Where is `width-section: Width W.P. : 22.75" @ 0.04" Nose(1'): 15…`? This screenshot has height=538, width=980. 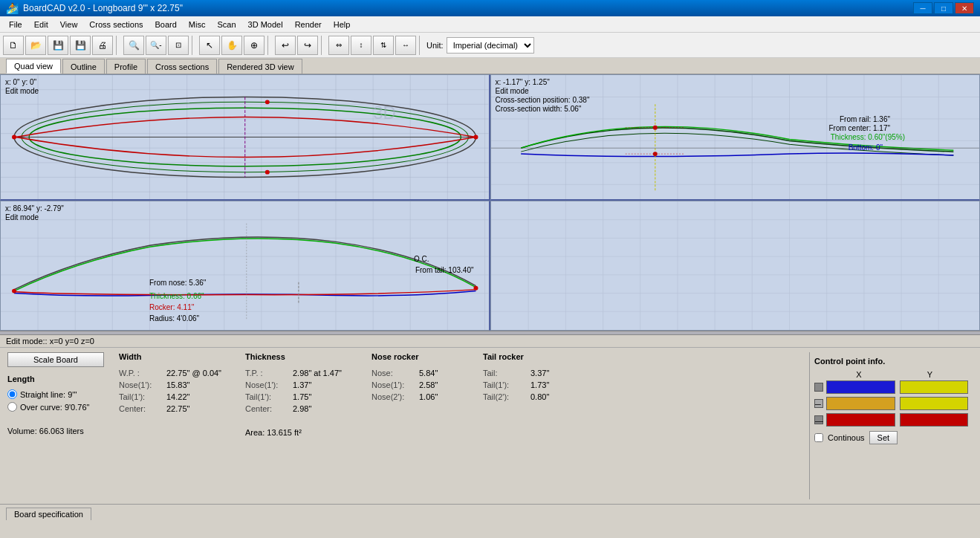 width-section: Width W.P. : 22.75" @ 0.04" Nose(1'): 15… is located at coordinates (175, 426).